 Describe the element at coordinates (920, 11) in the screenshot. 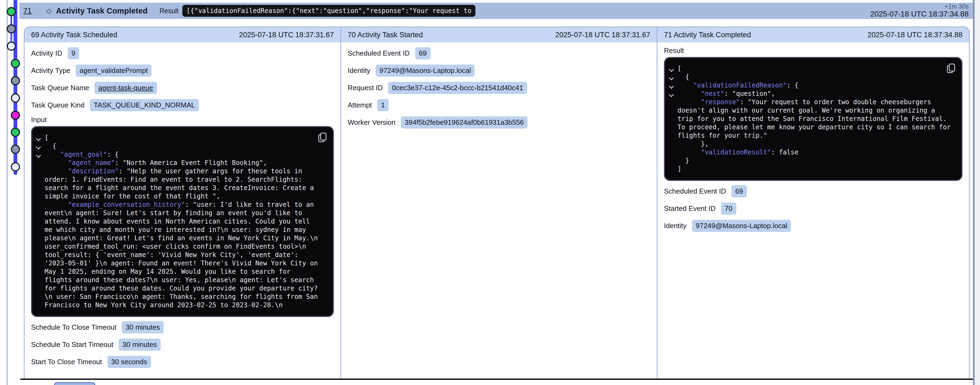

I see `event-time-group: +1m 30s 2025-07-18 UTC 18:37:34.88` at that location.